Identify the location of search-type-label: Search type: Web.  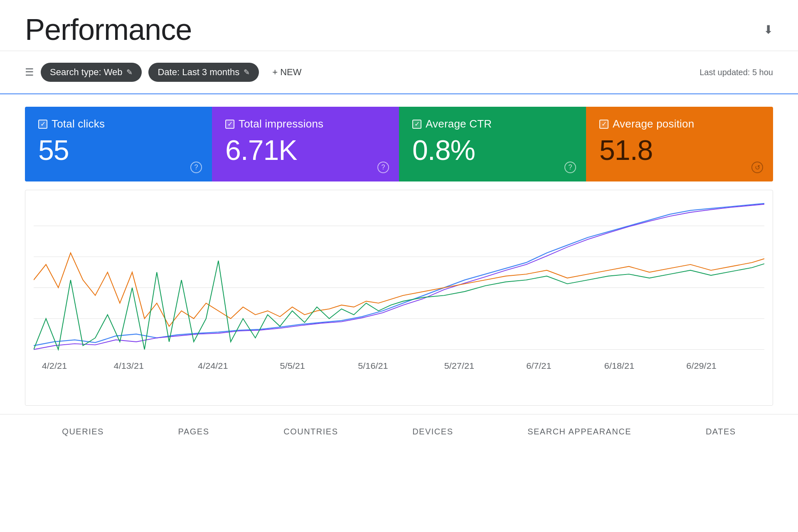
(86, 72).